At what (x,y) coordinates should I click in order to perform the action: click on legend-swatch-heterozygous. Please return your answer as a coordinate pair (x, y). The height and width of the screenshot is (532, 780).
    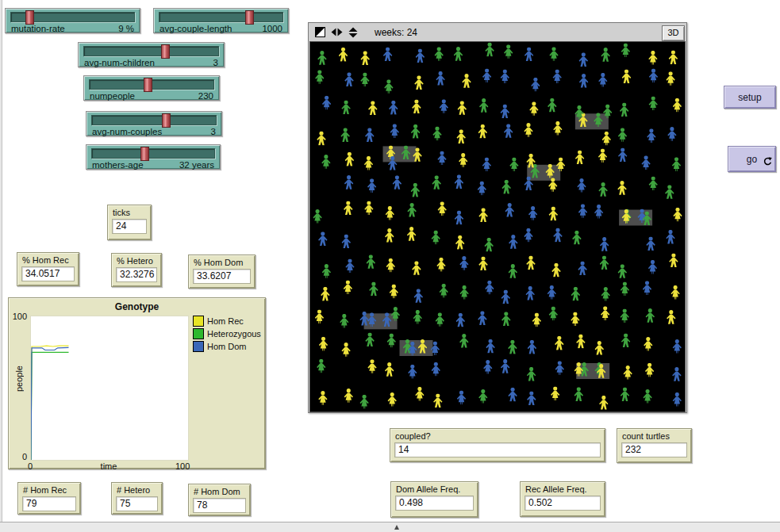
    Looking at the image, I should click on (198, 334).